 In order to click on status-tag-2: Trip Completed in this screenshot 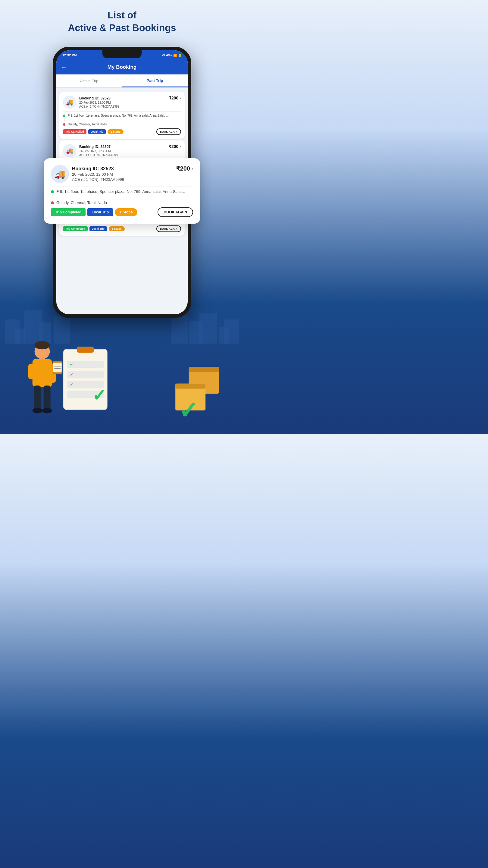, I will do `click(75, 229)`.